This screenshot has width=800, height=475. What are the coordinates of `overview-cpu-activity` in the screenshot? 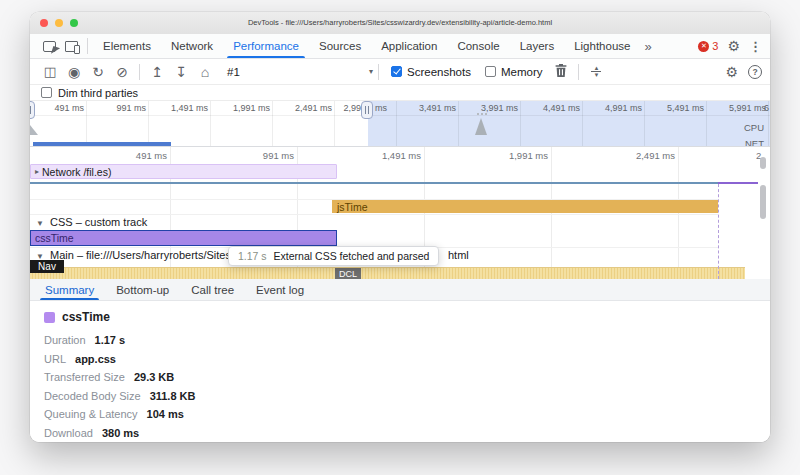 It's located at (34, 130).